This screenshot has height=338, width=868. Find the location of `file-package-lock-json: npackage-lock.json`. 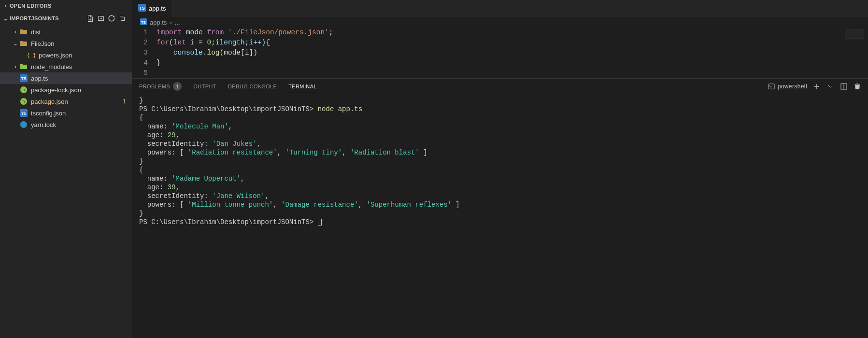

file-package-lock-json: npackage-lock.json is located at coordinates (66, 90).